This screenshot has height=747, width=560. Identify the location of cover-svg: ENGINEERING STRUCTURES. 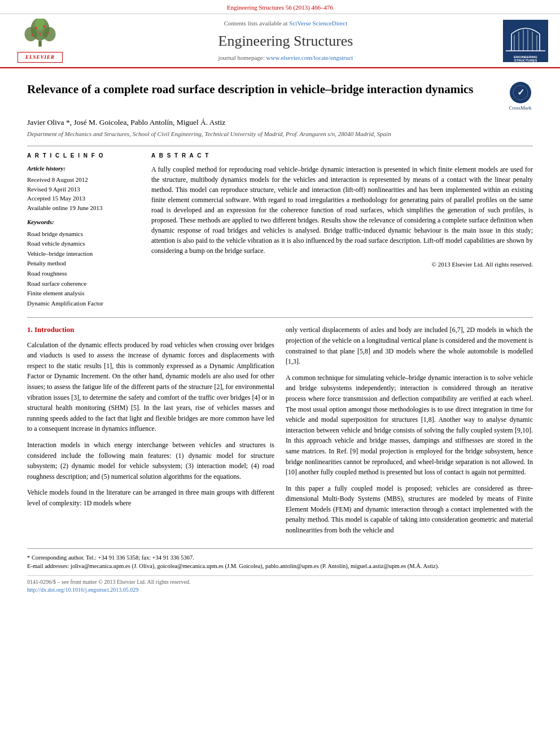
(526, 41).